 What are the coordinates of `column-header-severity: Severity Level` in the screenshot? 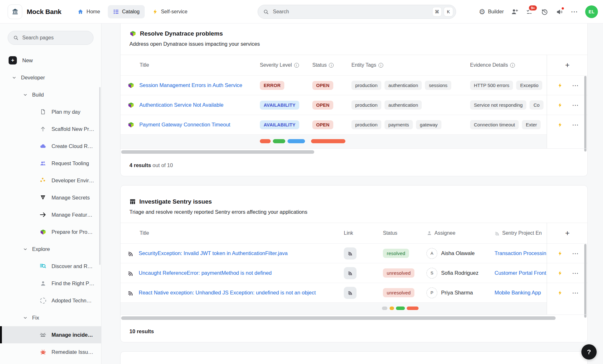 It's located at (286, 65).